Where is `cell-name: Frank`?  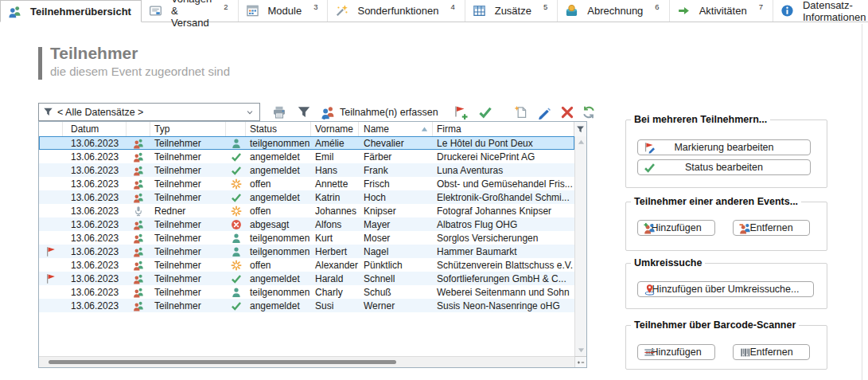
cell-name: Frank is located at coordinates (396, 170).